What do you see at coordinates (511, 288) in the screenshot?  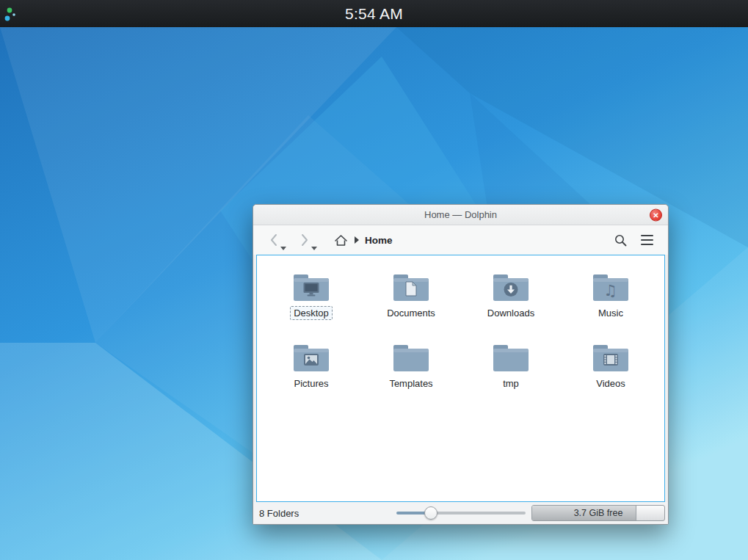 I see `downloads-folder-icon` at bounding box center [511, 288].